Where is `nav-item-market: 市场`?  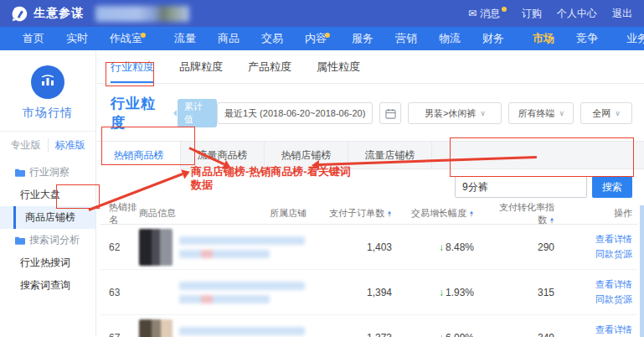
nav-item-market: 市场 is located at coordinates (544, 39).